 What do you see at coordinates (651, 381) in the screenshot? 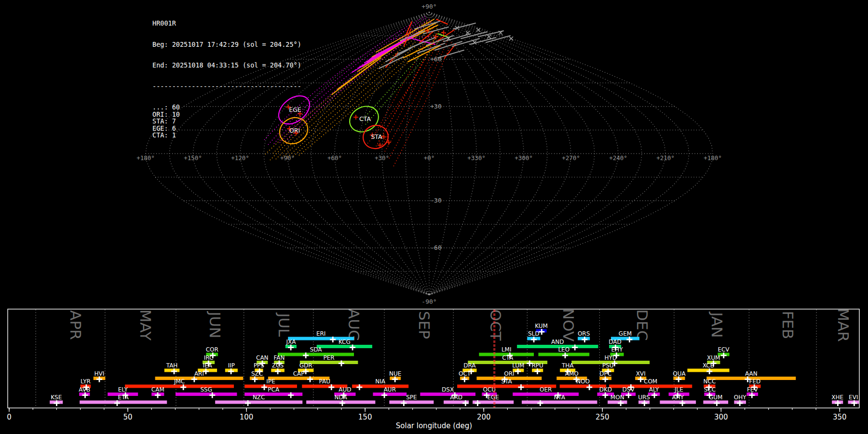
I see `shower-code-COM: COM` at bounding box center [651, 381].